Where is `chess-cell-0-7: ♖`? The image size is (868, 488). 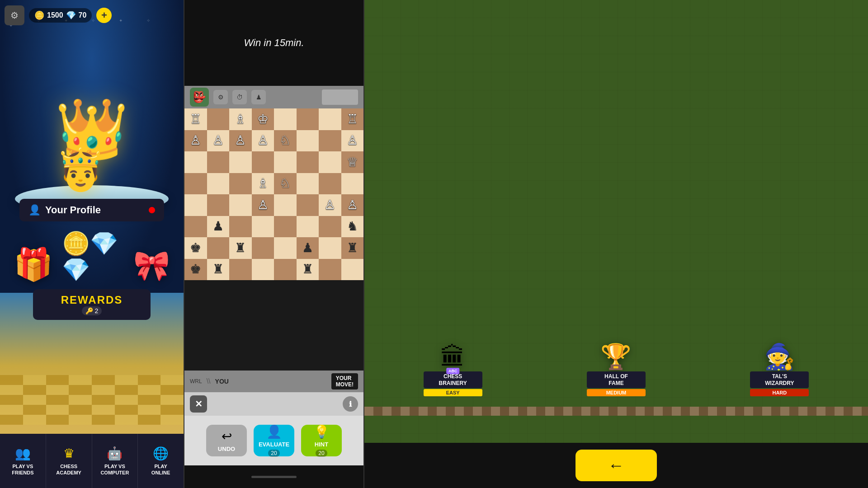
chess-cell-0-7: ♖ is located at coordinates (353, 119).